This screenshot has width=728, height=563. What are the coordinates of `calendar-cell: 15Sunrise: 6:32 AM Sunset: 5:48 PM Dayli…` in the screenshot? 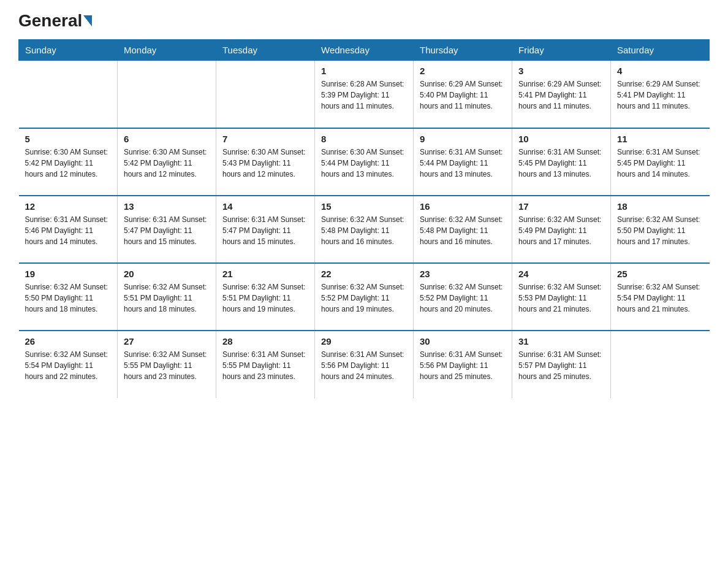 It's located at (364, 229).